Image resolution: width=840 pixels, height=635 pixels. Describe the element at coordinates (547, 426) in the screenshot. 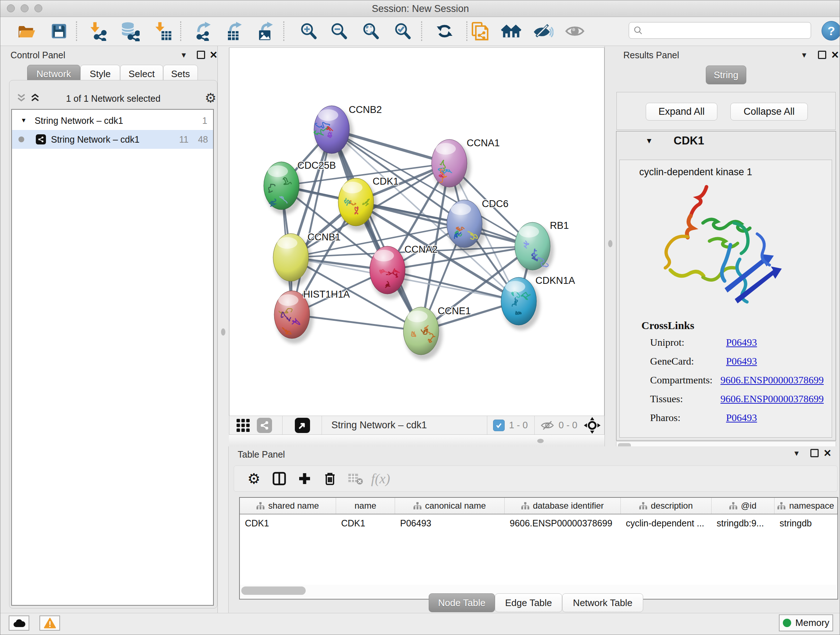

I see `hidden-eye-icon` at that location.